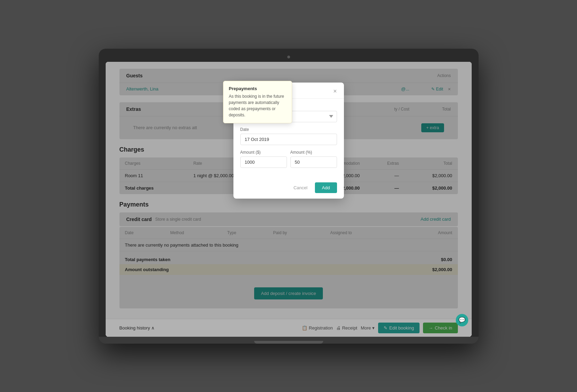  What do you see at coordinates (289, 130) in the screenshot?
I see `date-label: Date` at bounding box center [289, 130].